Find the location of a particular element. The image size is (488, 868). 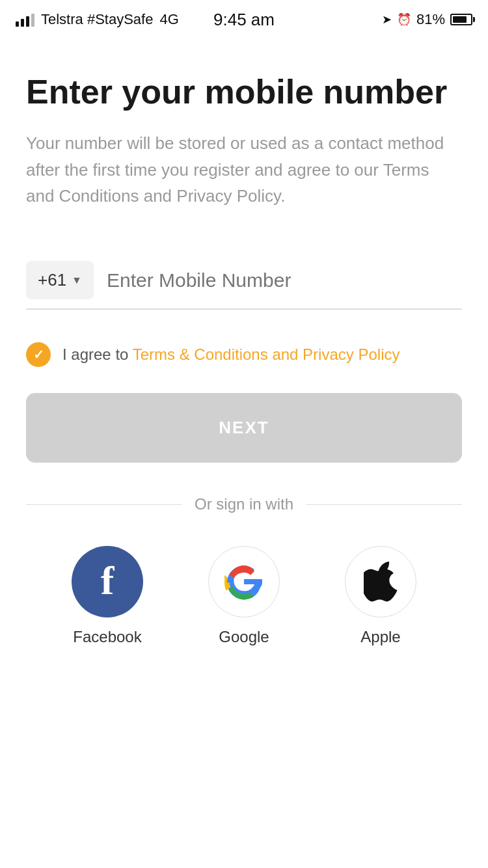

facebook-label: Facebook is located at coordinates (107, 637).